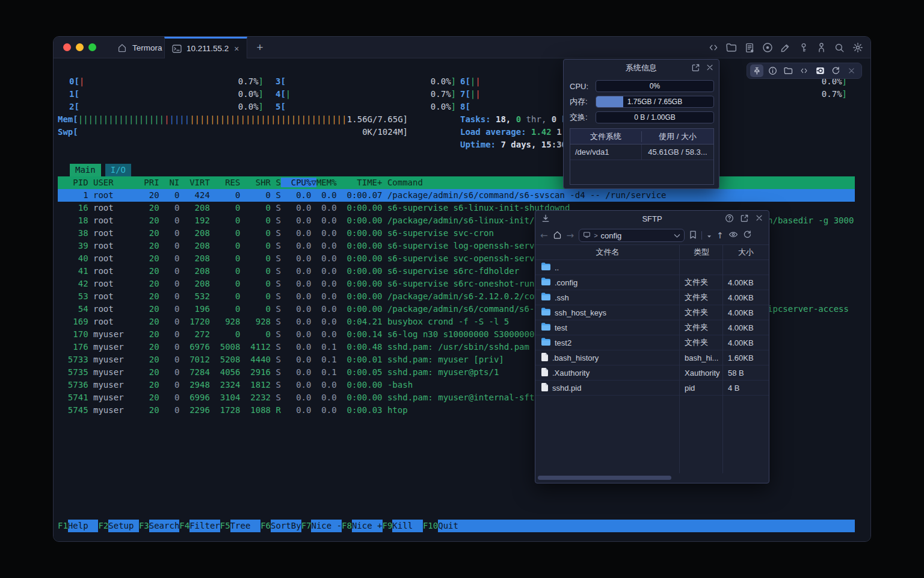  What do you see at coordinates (63, 526) in the screenshot?
I see `fnkey-F1: F1` at bounding box center [63, 526].